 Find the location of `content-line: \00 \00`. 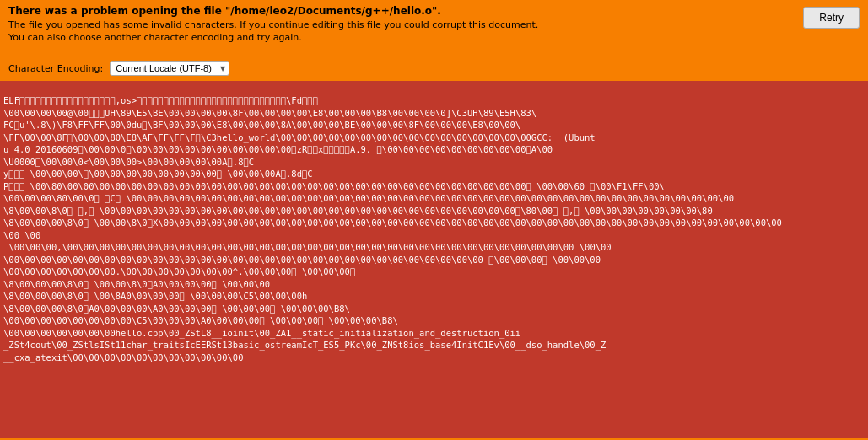

content-line: \00 \00 is located at coordinates (434, 235).